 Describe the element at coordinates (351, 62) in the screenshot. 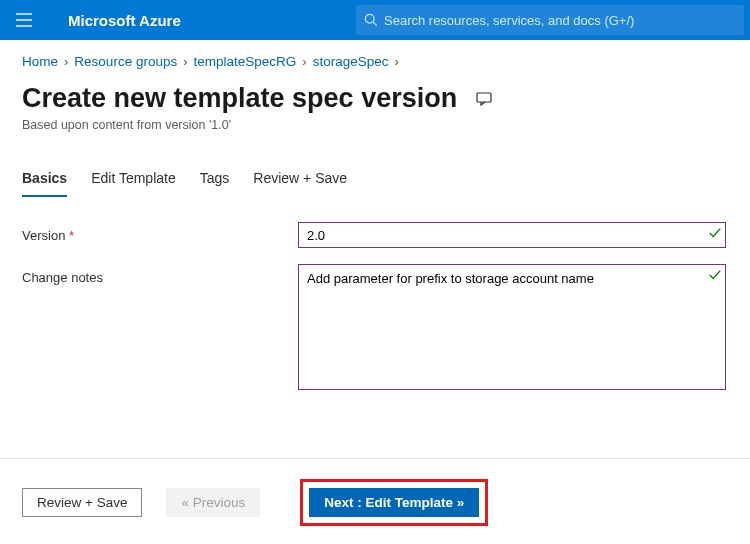

I see `breadcrumb-item: storageSpec` at that location.